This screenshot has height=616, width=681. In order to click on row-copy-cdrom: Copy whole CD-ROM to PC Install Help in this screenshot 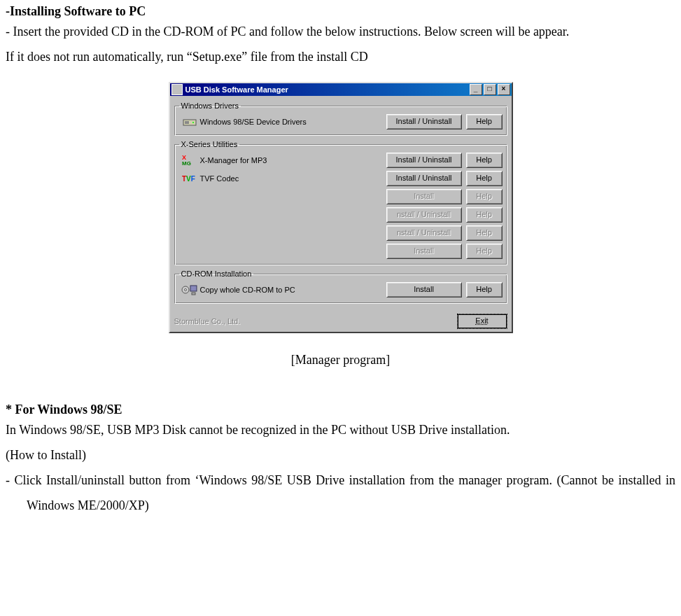, I will do `click(341, 290)`.